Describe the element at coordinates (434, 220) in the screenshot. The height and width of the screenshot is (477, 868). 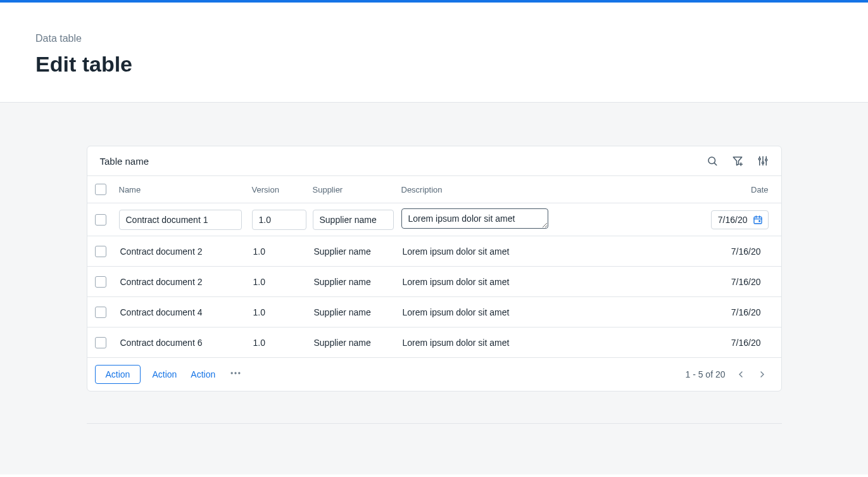
I see `table-row: 7/16/20` at that location.